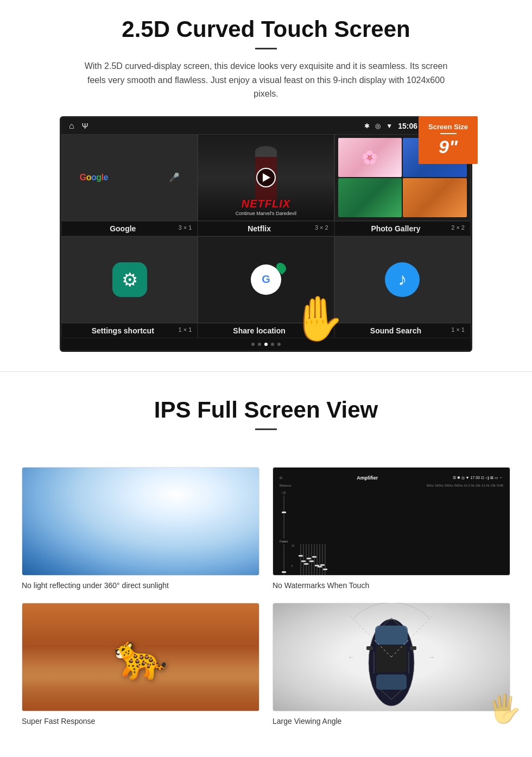 The image size is (532, 757). Describe the element at coordinates (266, 80) in the screenshot. I see `section1-description: With 2.5D curved-display screen, this de…` at that location.